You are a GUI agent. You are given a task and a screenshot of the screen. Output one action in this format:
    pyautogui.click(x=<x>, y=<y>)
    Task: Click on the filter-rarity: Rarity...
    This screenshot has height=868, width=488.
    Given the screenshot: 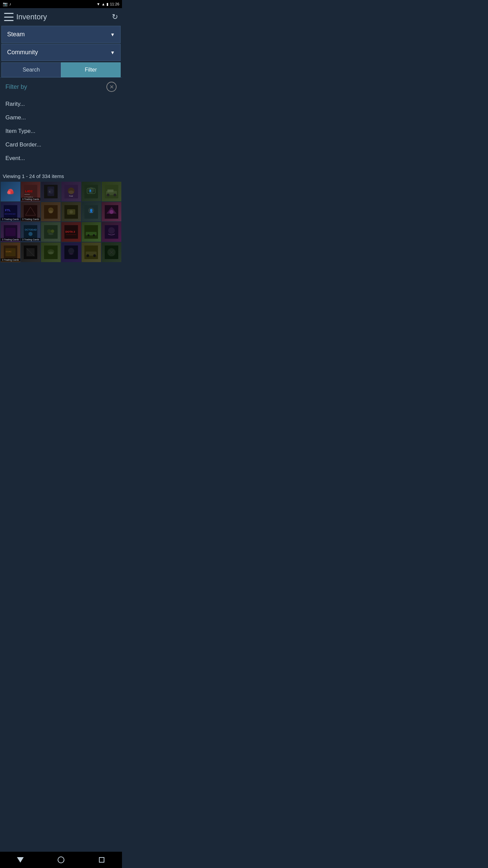 What is the action you would take?
    pyautogui.click(x=61, y=104)
    